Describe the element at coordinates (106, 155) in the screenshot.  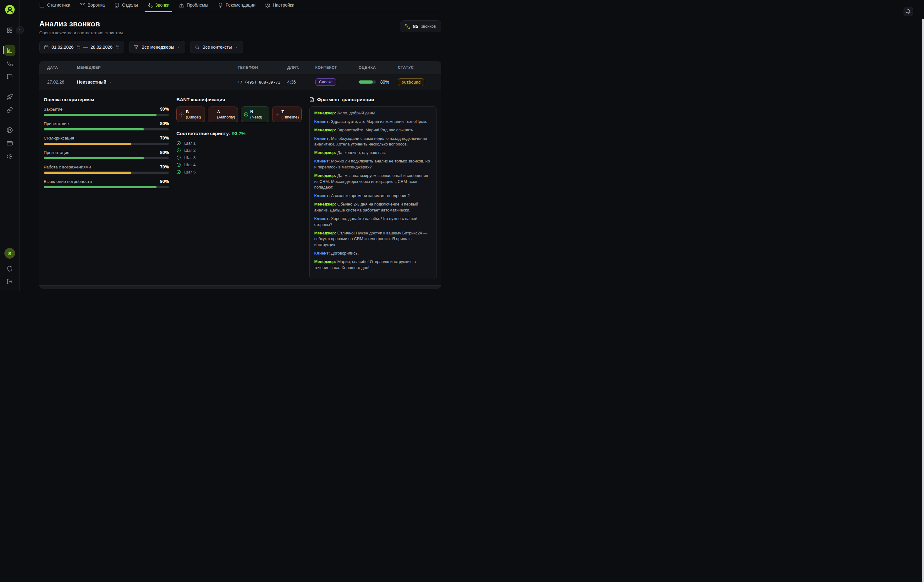
I see `criterion-row: Презентация80%` at that location.